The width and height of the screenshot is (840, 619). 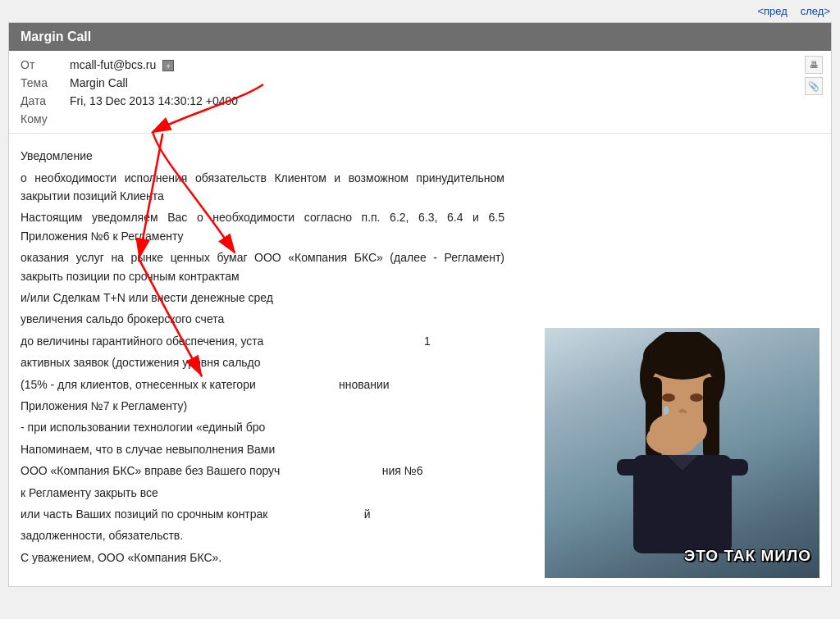 What do you see at coordinates (682, 443) in the screenshot?
I see `girl-figure-svg` at bounding box center [682, 443].